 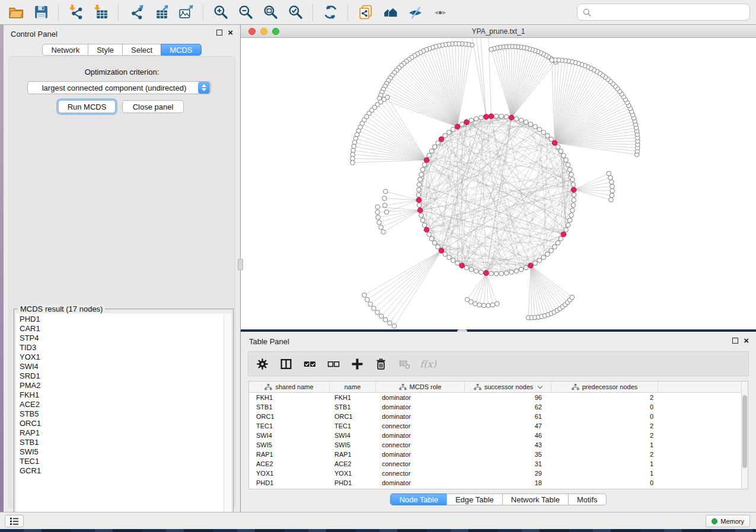 What do you see at coordinates (289, 435) in the screenshot?
I see `cell-shared_name: SWI4` at bounding box center [289, 435].